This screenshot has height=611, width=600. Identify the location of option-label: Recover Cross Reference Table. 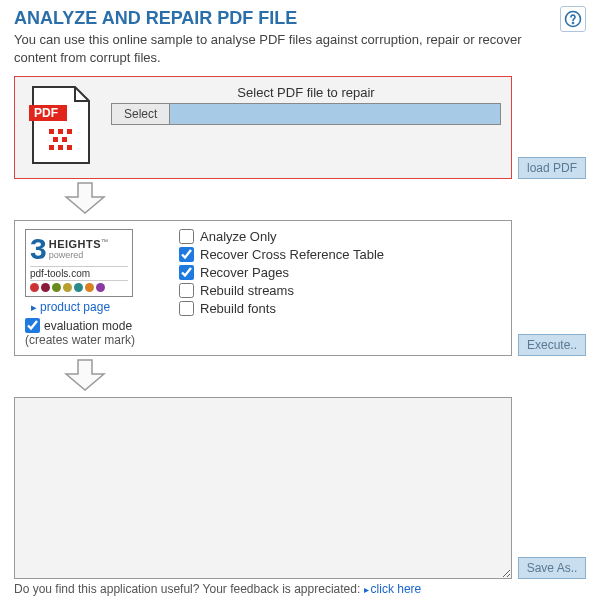
(292, 254).